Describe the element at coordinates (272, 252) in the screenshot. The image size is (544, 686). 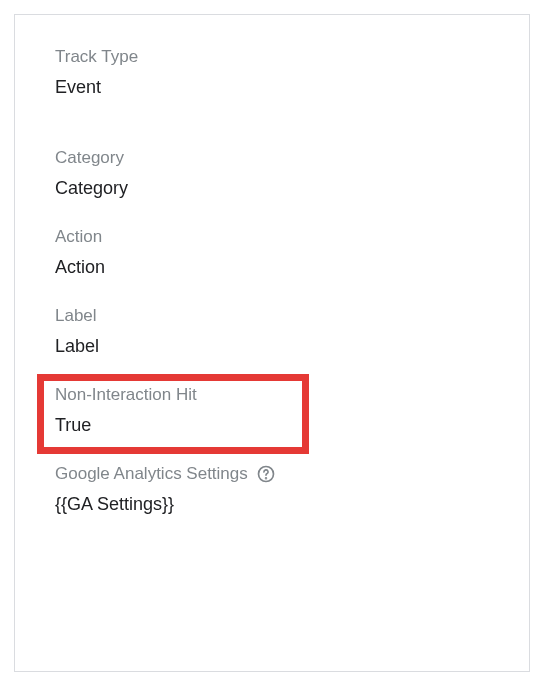
I see `field-action: Action Action` at that location.